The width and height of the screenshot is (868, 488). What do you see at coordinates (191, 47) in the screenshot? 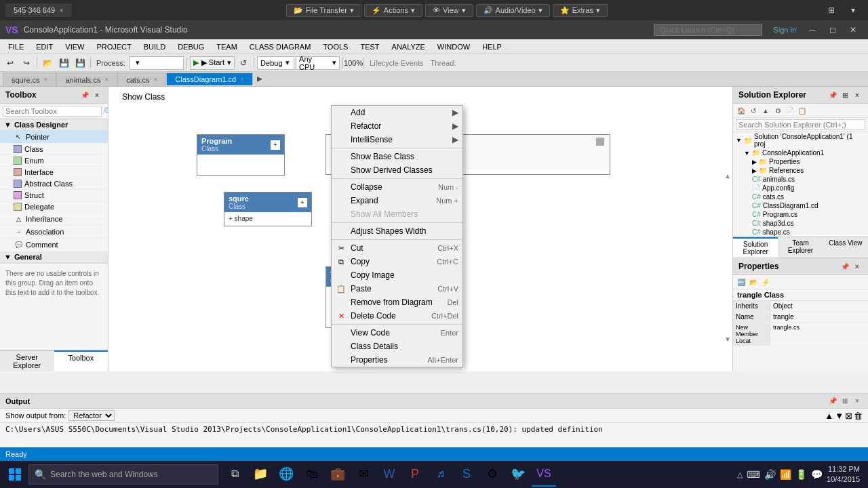
I see `menu-debug: DEBUG` at bounding box center [191, 47].